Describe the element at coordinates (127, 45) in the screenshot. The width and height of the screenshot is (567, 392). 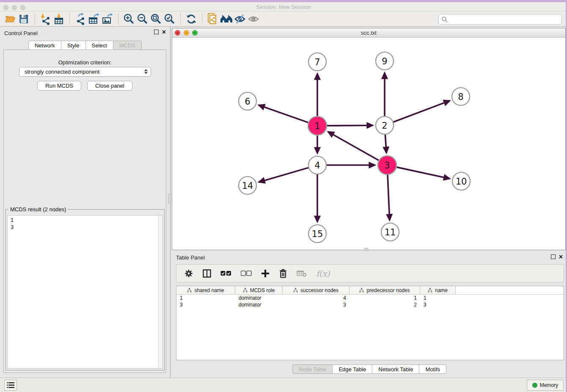
I see `tab-mcds: MCDS` at that location.